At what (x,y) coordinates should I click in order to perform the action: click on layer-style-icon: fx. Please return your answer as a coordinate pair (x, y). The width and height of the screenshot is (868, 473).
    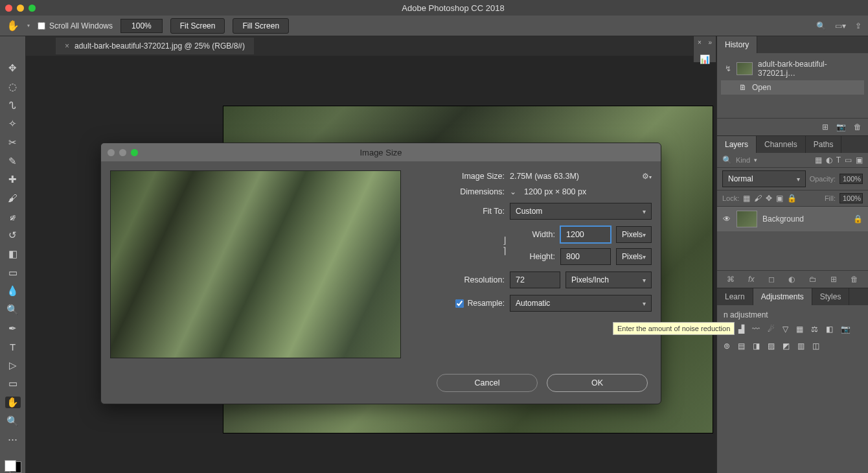
    Looking at the image, I should click on (751, 279).